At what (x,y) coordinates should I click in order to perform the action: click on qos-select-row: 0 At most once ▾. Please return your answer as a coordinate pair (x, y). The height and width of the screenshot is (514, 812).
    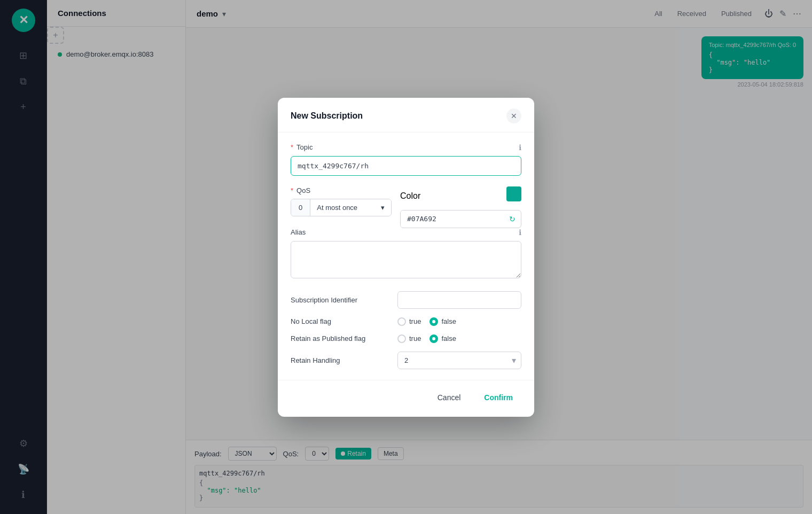
    Looking at the image, I should click on (341, 207).